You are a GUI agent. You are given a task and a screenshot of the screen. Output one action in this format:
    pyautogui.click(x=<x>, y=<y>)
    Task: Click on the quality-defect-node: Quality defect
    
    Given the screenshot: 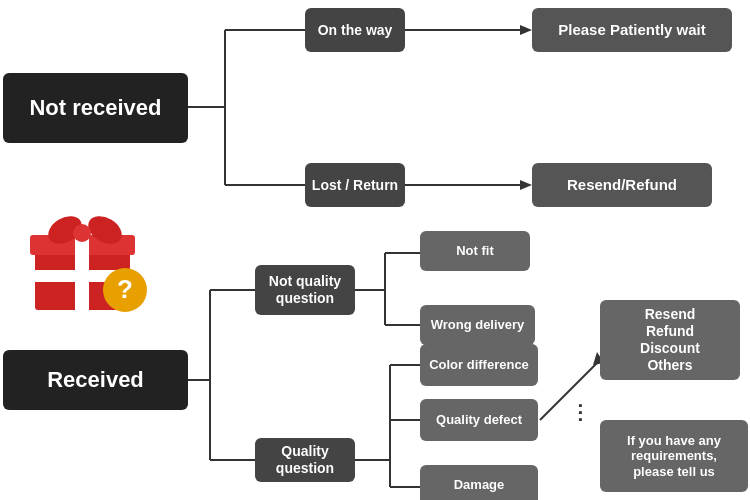 What is the action you would take?
    pyautogui.click(x=479, y=420)
    